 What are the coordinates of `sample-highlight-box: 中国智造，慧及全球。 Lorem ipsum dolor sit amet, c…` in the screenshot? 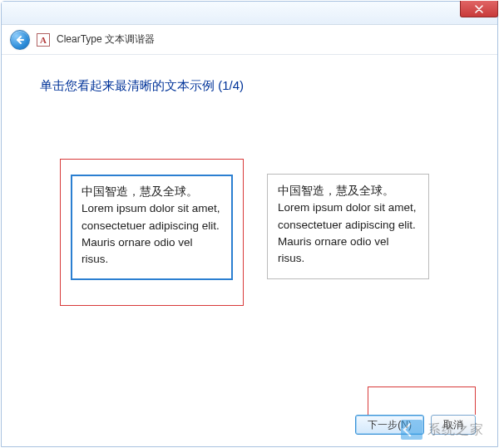 It's located at (151, 233).